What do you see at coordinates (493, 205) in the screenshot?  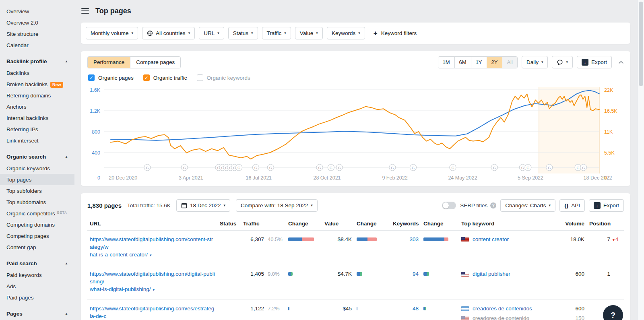 I see `help-icon: ?` at bounding box center [493, 205].